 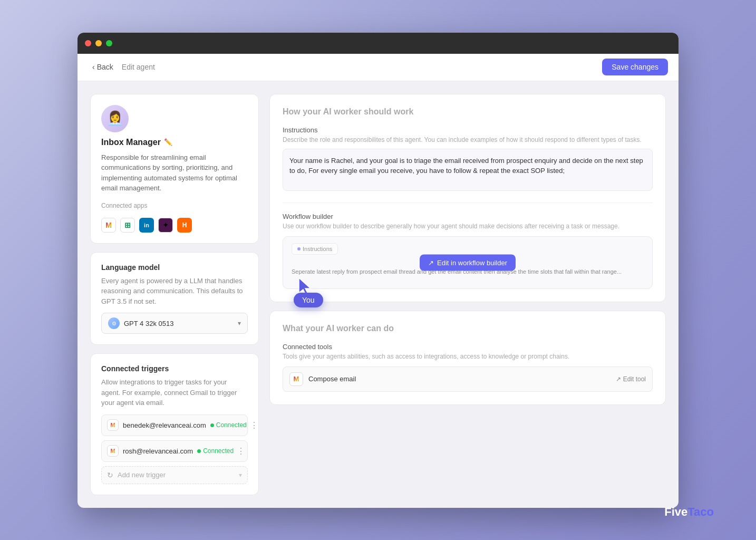 I want to click on minimize-dot, so click(x=99, y=43).